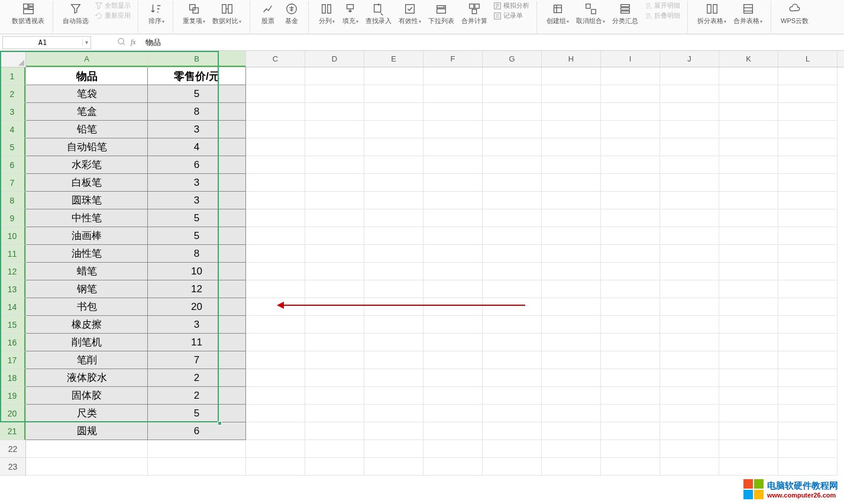 This screenshot has height=504, width=844. Describe the element at coordinates (276, 218) in the screenshot. I see `cell-C9` at that location.